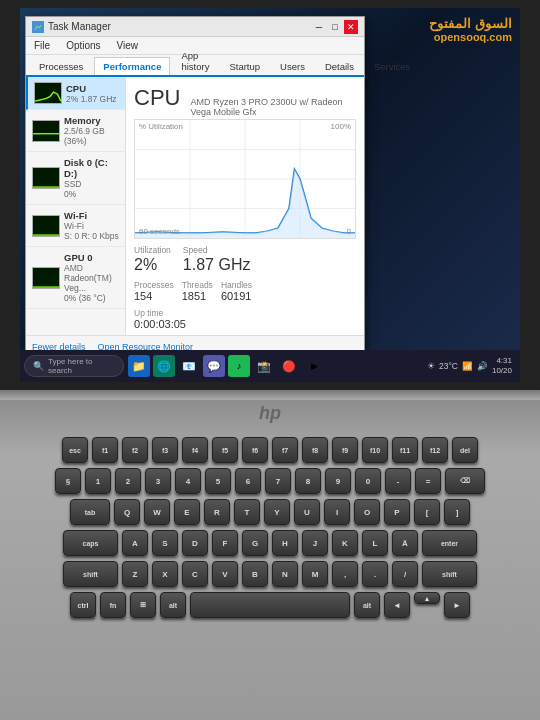  Describe the element at coordinates (308, 481) in the screenshot. I see `key-8: 8` at that location.